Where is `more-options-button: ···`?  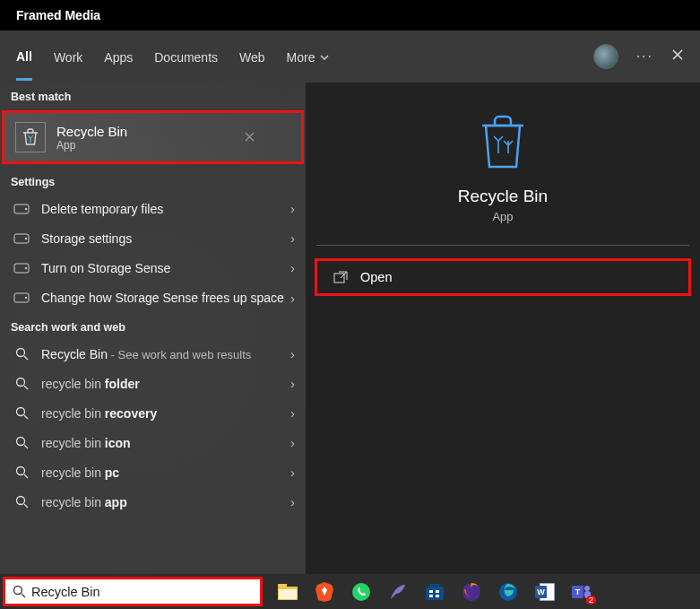 more-options-button: ··· is located at coordinates (645, 57).